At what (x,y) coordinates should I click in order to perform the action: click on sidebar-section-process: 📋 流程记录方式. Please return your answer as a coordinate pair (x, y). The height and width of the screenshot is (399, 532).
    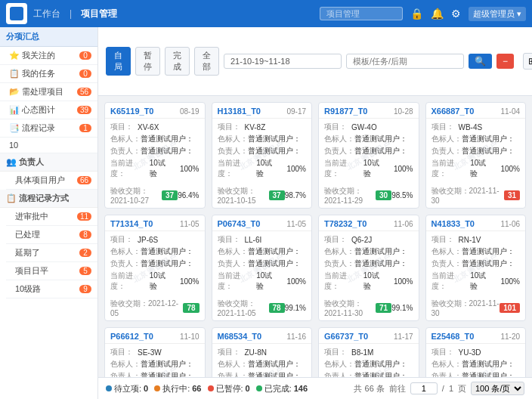
    Looking at the image, I should click on (48, 199).